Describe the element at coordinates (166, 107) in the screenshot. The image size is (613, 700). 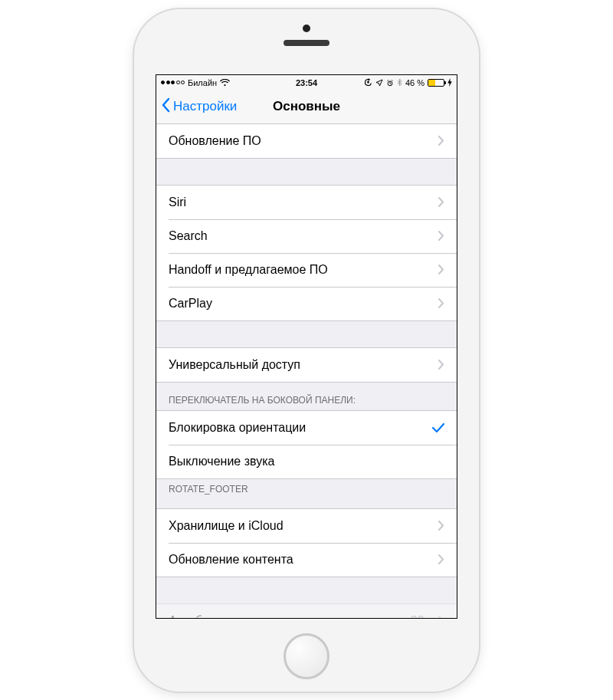
I see `chevron-left-icon` at that location.